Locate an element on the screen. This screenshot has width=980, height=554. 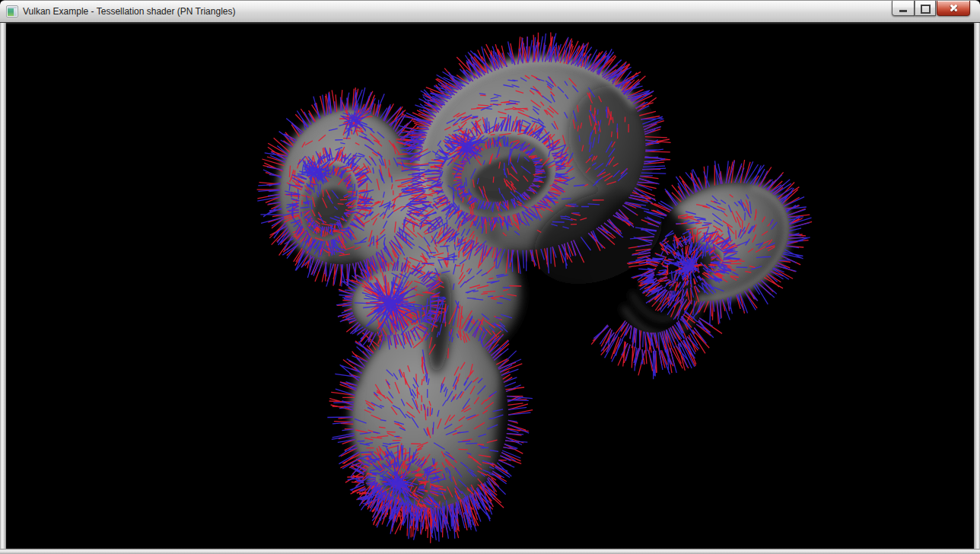
window-border-left is located at coordinates (3, 286).